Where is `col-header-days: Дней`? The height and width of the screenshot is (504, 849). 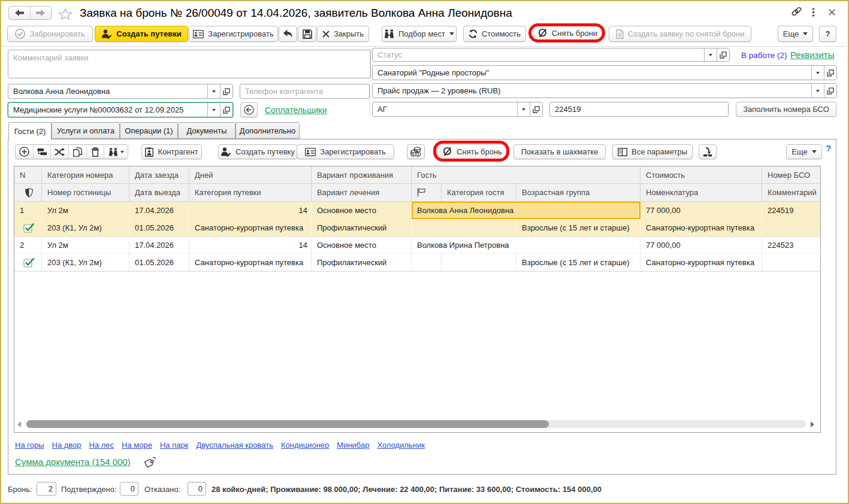 col-header-days: Дней is located at coordinates (250, 175).